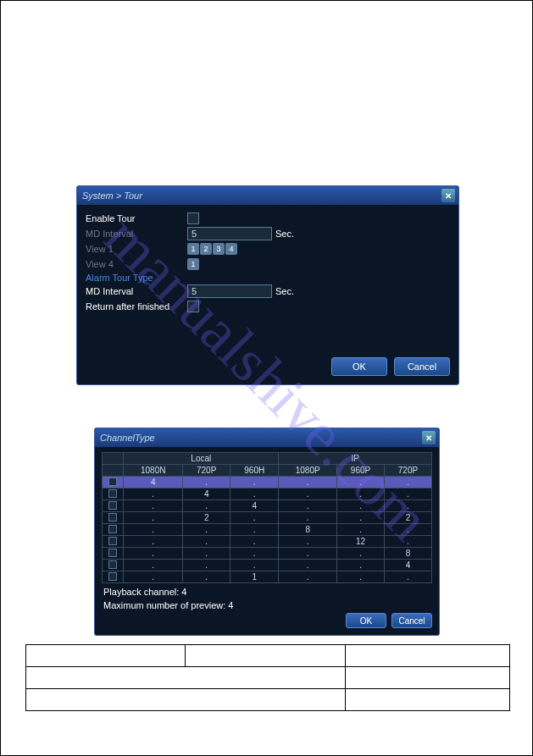 This screenshot has width=533, height=756. I want to click on view1-opt-1: 1, so click(193, 249).